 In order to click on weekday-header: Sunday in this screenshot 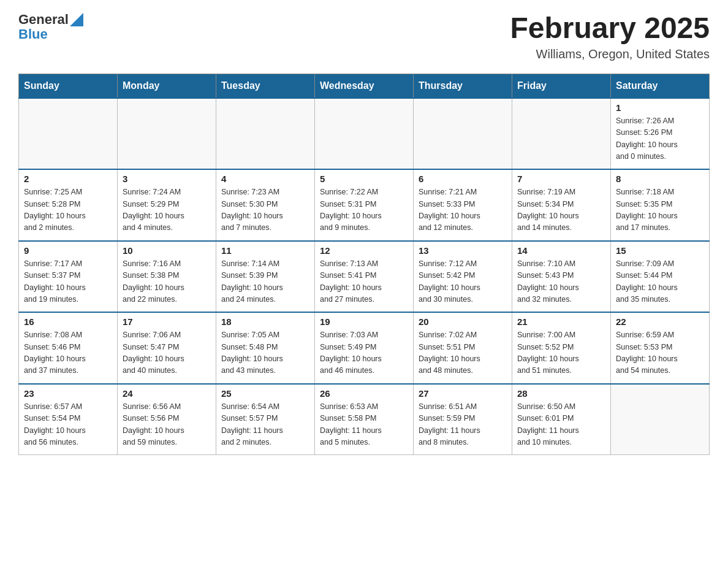, I will do `click(69, 86)`.